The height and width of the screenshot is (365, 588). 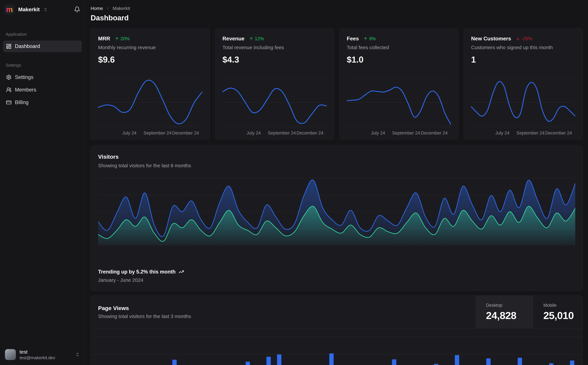 What do you see at coordinates (181, 272) in the screenshot?
I see `trending-up-icon` at bounding box center [181, 272].